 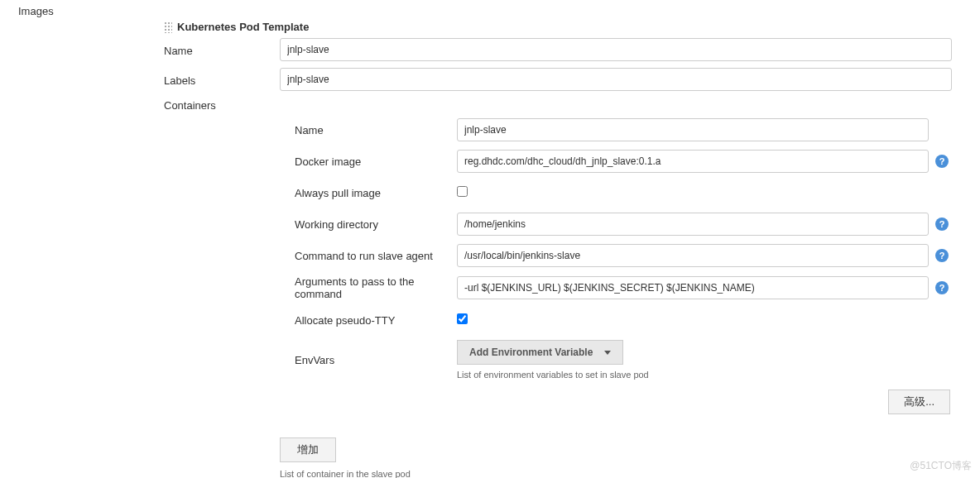 I want to click on command-input, so click(x=693, y=256).